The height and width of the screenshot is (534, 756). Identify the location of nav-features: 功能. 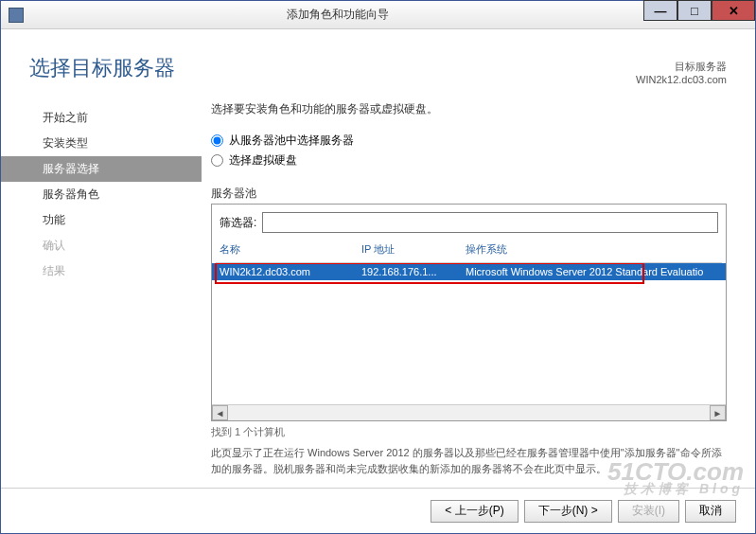
(101, 220).